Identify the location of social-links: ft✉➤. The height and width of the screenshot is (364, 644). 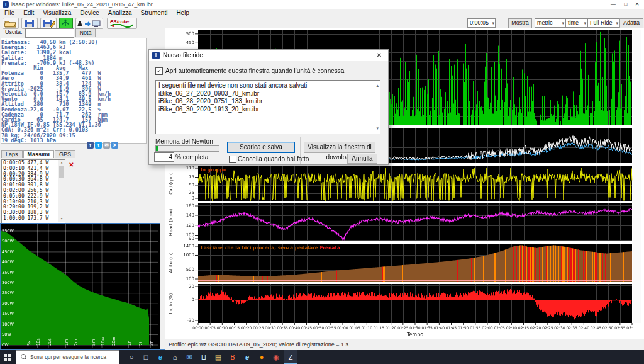
(103, 145).